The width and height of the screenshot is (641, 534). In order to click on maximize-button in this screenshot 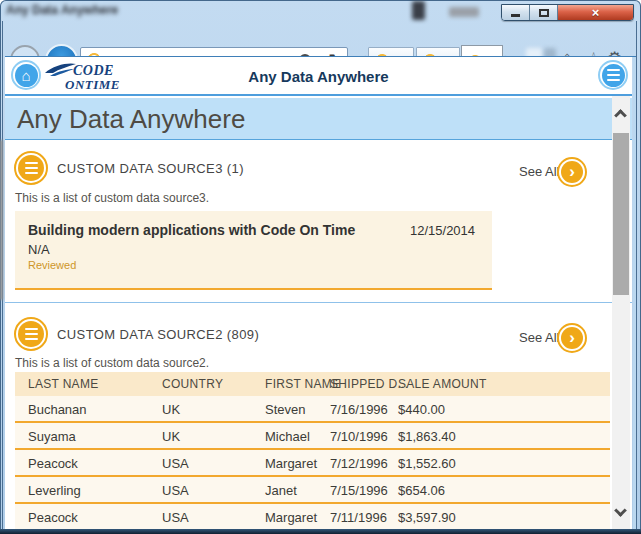, I will do `click(544, 12)`.